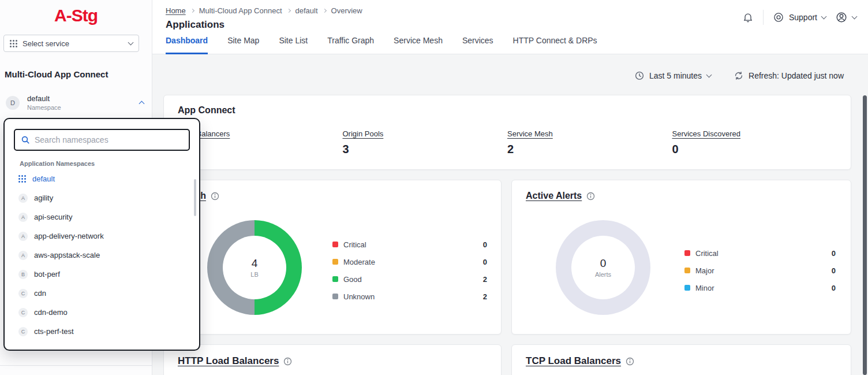 The height and width of the screenshot is (375, 868). What do you see at coordinates (102, 198) in the screenshot?
I see `namespace-item-agility: A agility` at bounding box center [102, 198].